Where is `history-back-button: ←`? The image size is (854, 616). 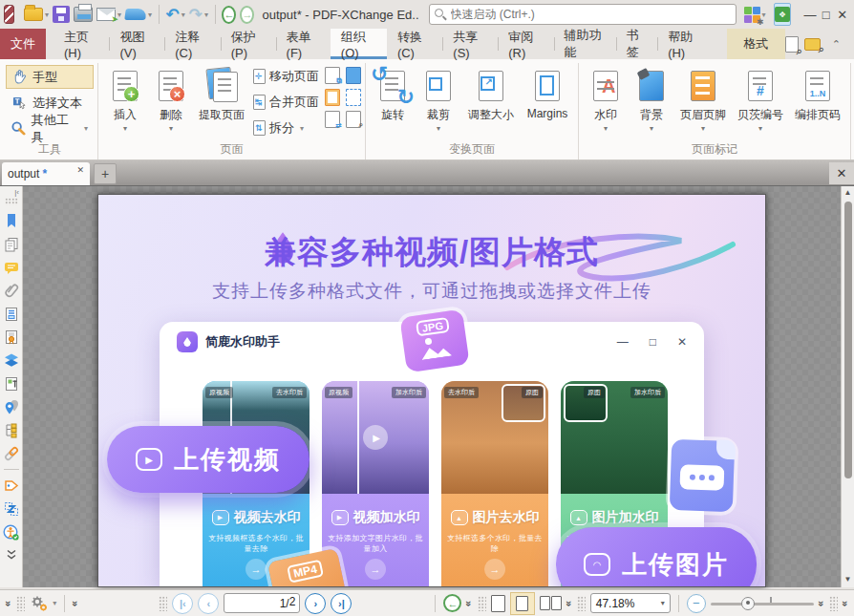
history-back-button: ← is located at coordinates (229, 15).